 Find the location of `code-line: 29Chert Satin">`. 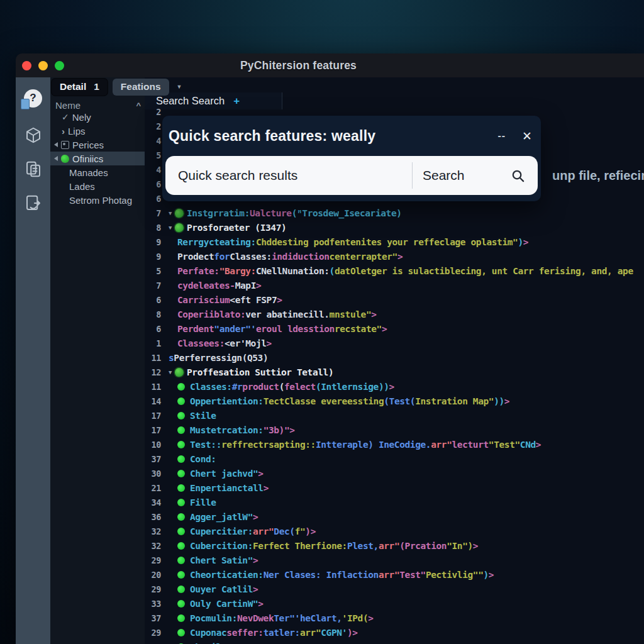

code-line: 29Chert Satin"> is located at coordinates (394, 560).